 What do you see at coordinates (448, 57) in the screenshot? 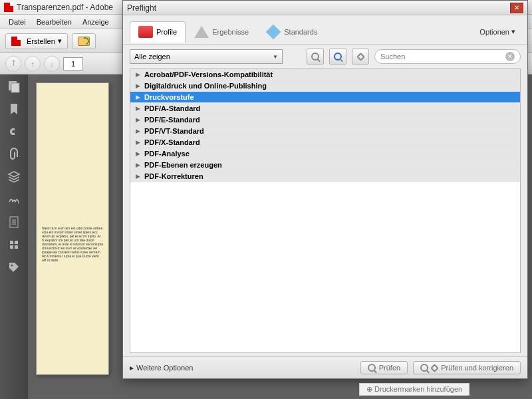
I see `search-field: ✕` at bounding box center [448, 57].